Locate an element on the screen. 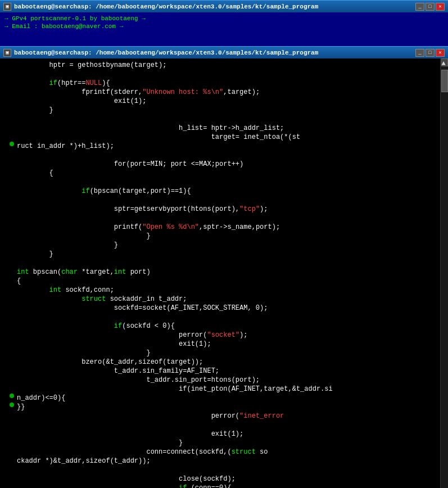 The image size is (448, 488). code-line-35: conn=connect(sockfd,(struct so is located at coordinates (225, 452).